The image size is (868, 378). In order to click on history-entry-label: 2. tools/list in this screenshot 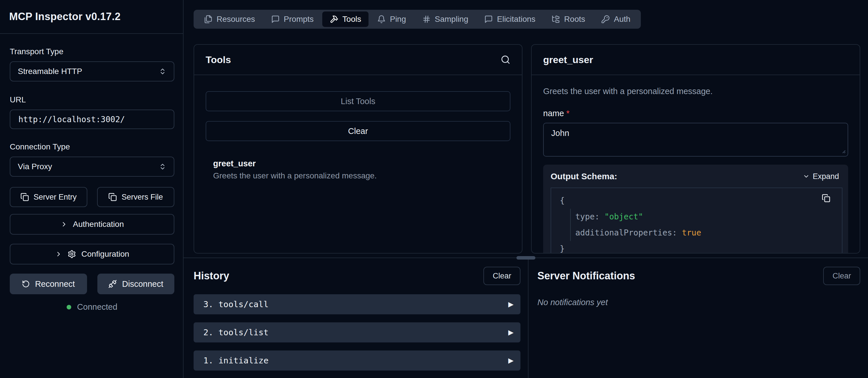, I will do `click(236, 333)`.